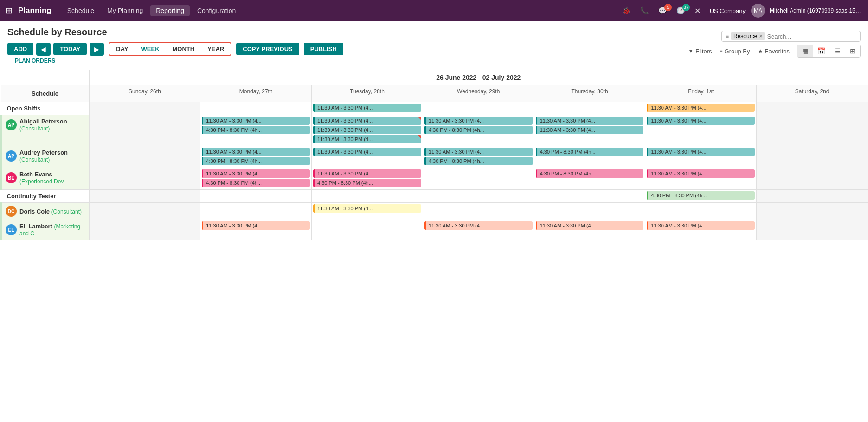 The width and height of the screenshot is (868, 422). What do you see at coordinates (805, 51) in the screenshot?
I see `grid-view-button: ▦` at bounding box center [805, 51].